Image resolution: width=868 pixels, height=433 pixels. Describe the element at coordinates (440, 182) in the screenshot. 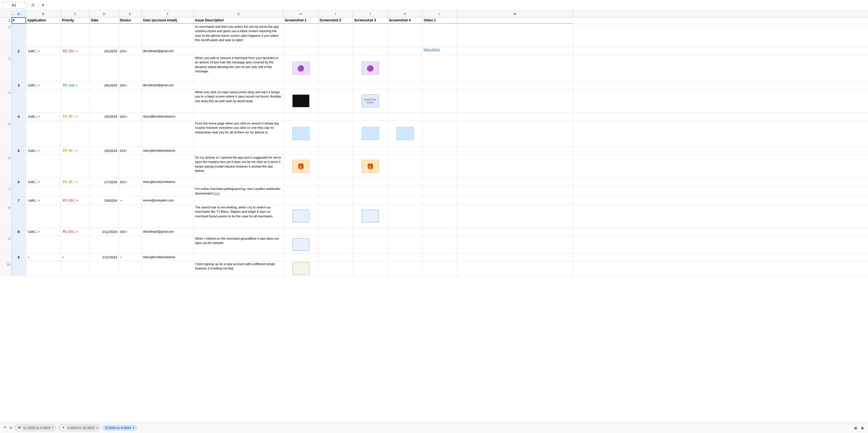

I see `cell-L-row6` at that location.